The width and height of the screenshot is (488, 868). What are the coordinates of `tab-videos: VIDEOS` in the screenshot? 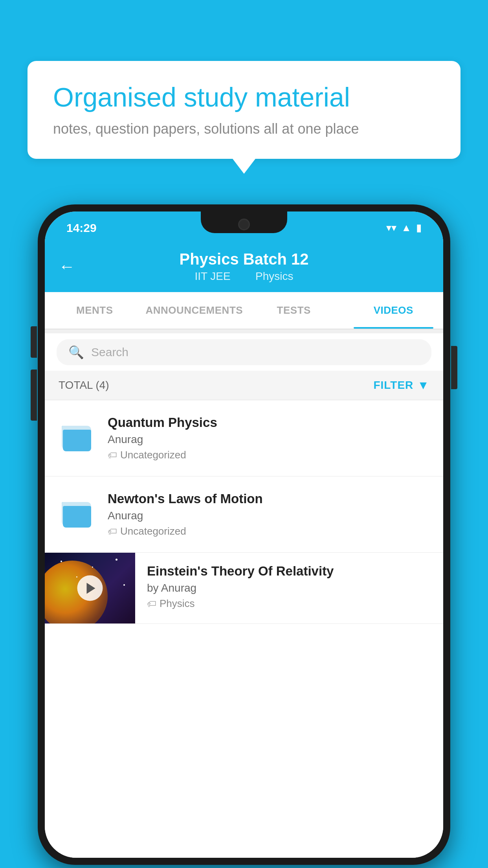 It's located at (394, 311).